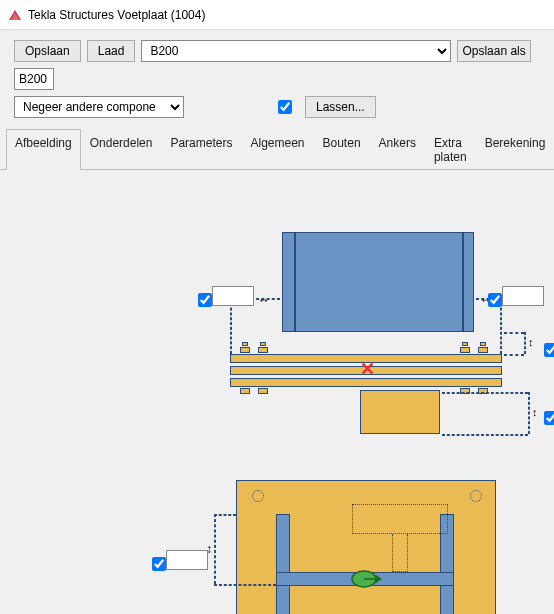 Image resolution: width=554 pixels, height=614 pixels. I want to click on tab-ankers: Ankers, so click(398, 150).